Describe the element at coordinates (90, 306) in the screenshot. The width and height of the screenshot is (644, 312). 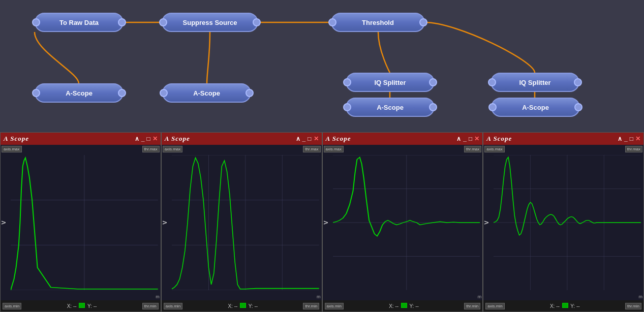
I see `y-label-1: Y:` at that location.